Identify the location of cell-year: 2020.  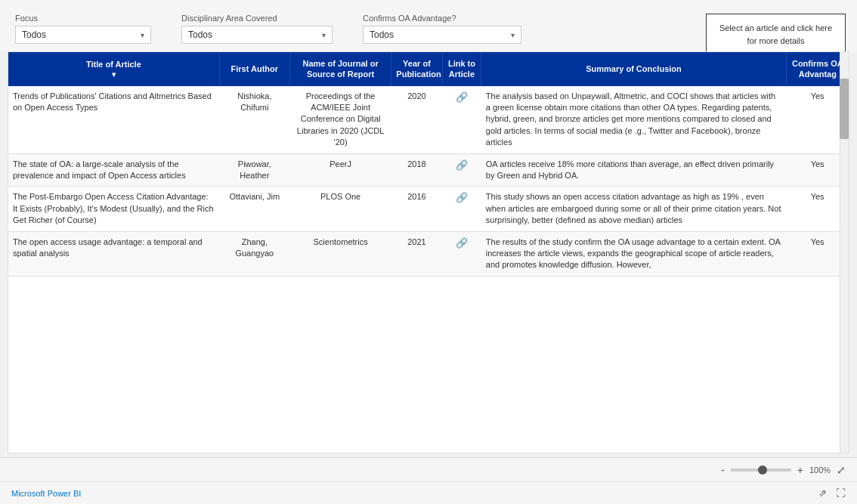
(417, 119).